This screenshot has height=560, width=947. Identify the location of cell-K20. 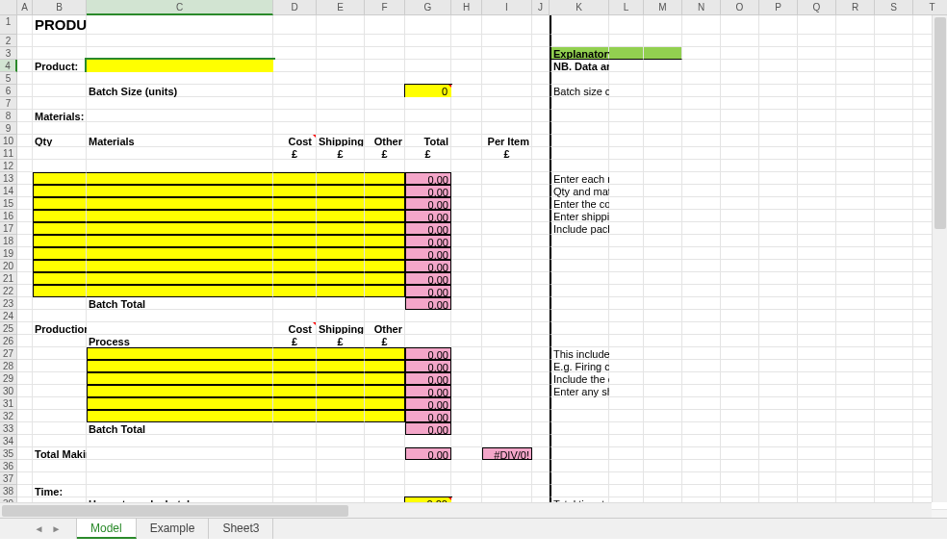
(579, 266).